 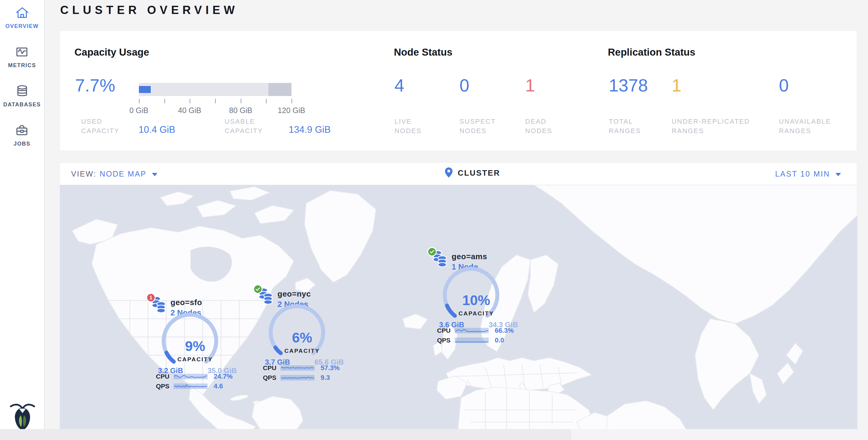 What do you see at coordinates (244, 126) in the screenshot?
I see `usable-capacity-label: USABLECAPACITY` at bounding box center [244, 126].